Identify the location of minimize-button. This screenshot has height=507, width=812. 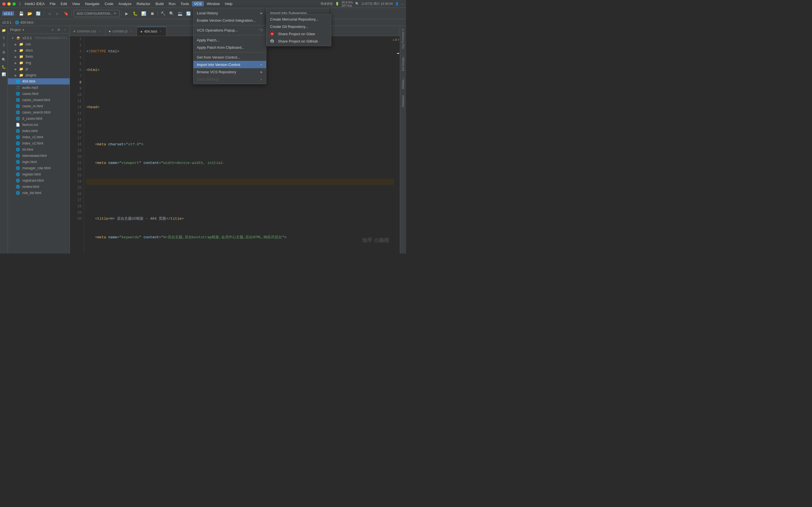
(9, 4).